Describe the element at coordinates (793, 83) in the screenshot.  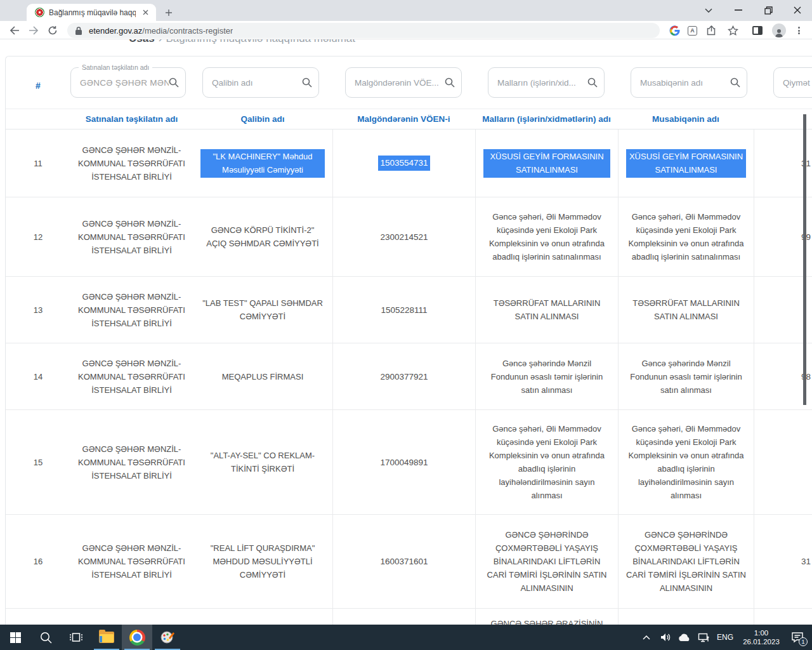
I see `filter-price-input: Qiymət` at that location.